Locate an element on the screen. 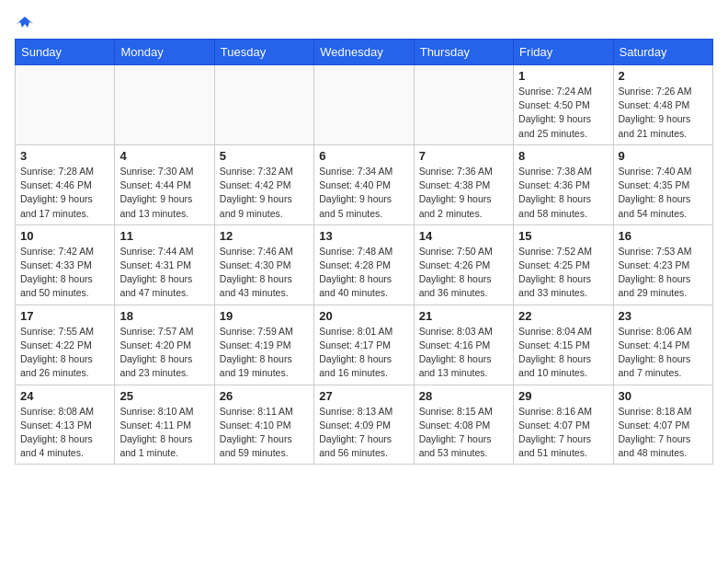  calendar-week-row: 3Sunrise: 7:28 AM Sunset: 4:46 PM Daylig… is located at coordinates (364, 184).